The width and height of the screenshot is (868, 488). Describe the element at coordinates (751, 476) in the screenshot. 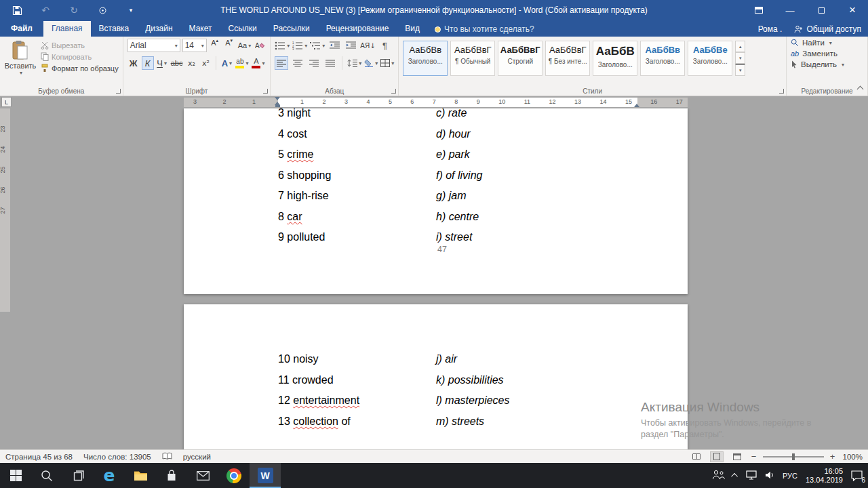

I see `network-icon` at that location.